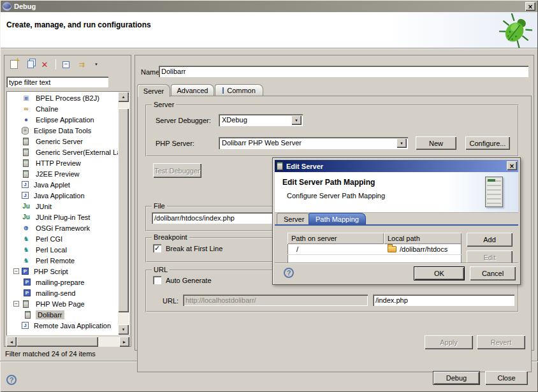 This screenshot has width=538, height=392. What do you see at coordinates (375, 250) in the screenshot?
I see `table-row: / /dolibarr/htdocs` at bounding box center [375, 250].